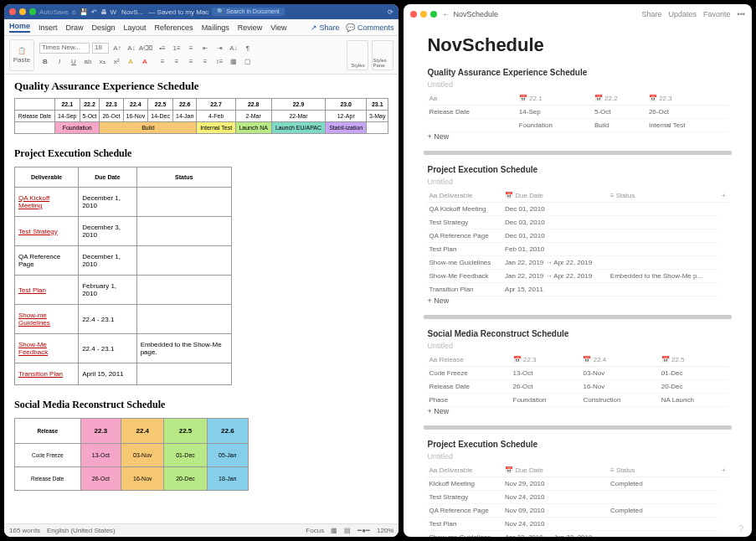 This screenshot has width=756, height=541. What do you see at coordinates (116, 62) in the screenshot?
I see `superscript-button: x²` at bounding box center [116, 62].